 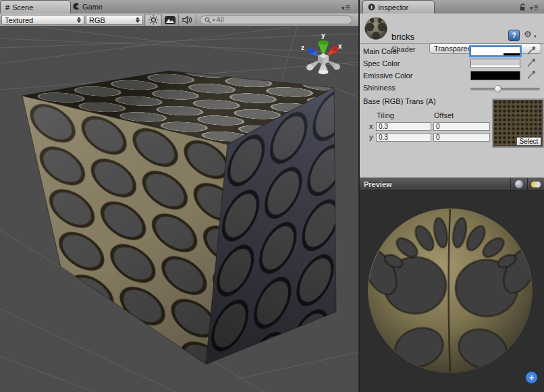 What do you see at coordinates (532, 378) in the screenshot?
I see `plus-icon: +` at bounding box center [532, 378].